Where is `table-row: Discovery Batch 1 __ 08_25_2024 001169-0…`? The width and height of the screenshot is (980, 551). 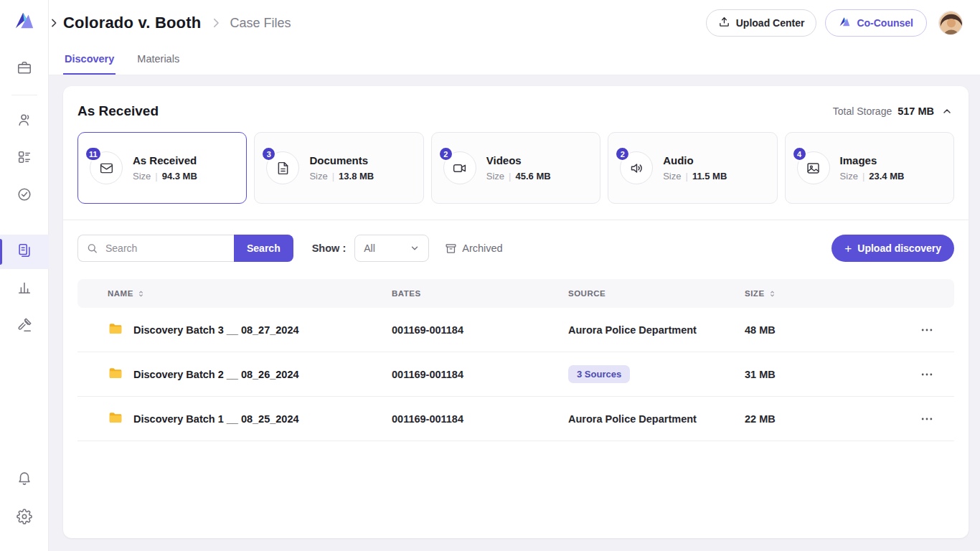
table-row: Discovery Batch 1 __ 08_25_2024 001169-0… is located at coordinates (516, 419).